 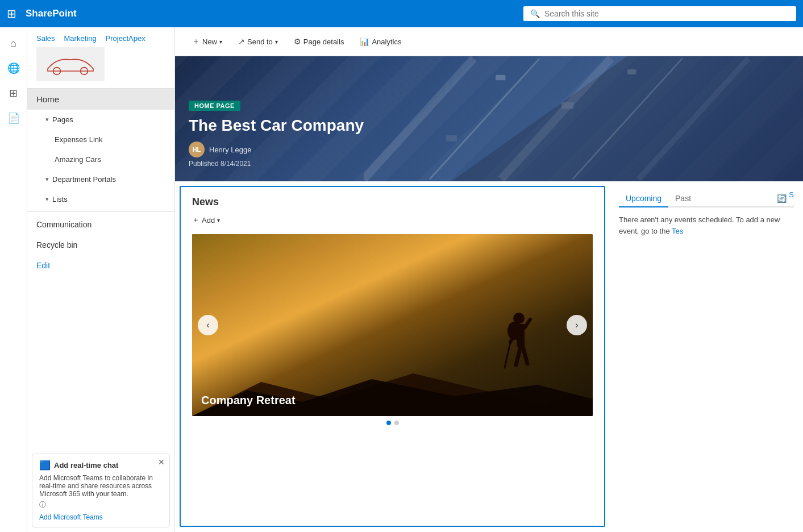 What do you see at coordinates (101, 180) in the screenshot?
I see `nav-item-dept-portals: ▾ Department Portals` at bounding box center [101, 180].